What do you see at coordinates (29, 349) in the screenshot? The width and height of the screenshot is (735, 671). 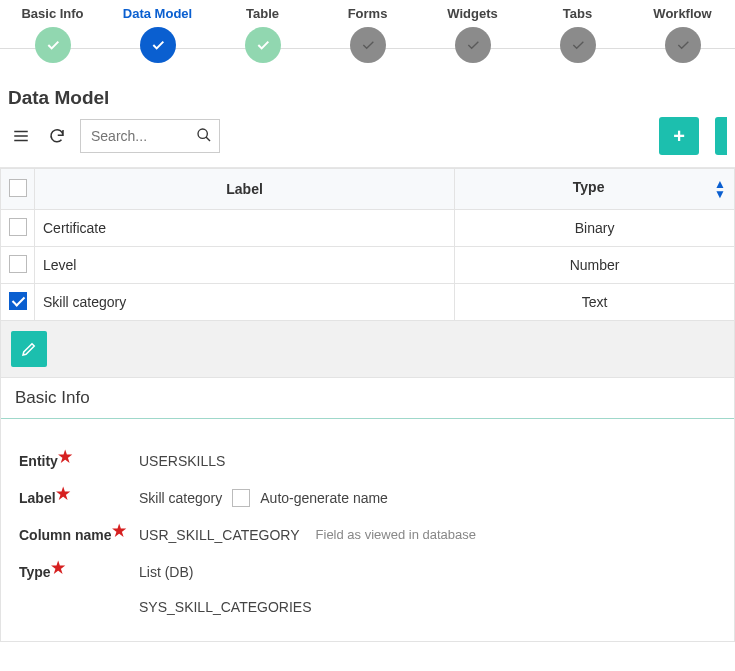 I see `pencil-icon` at bounding box center [29, 349].